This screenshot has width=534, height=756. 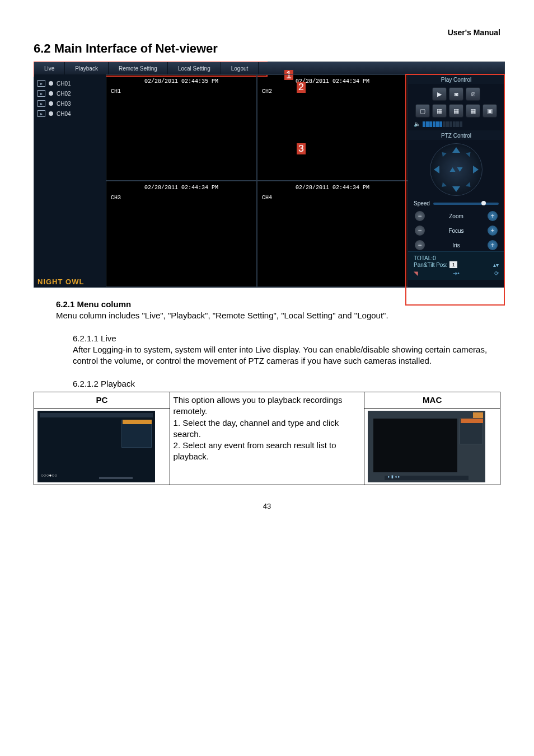 What do you see at coordinates (70, 93) in the screenshot?
I see `channel-row: ▸CH02` at bounding box center [70, 93].